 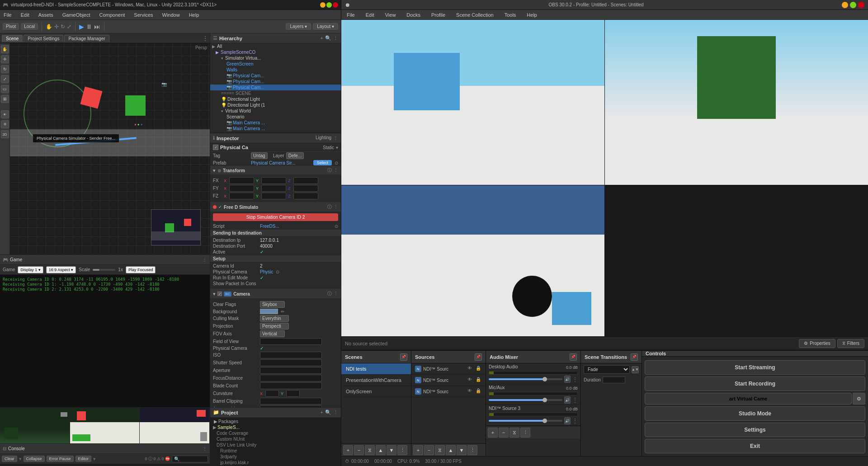 What do you see at coordinates (429, 450) in the screenshot?
I see `remove-source-btn: −` at bounding box center [429, 450].